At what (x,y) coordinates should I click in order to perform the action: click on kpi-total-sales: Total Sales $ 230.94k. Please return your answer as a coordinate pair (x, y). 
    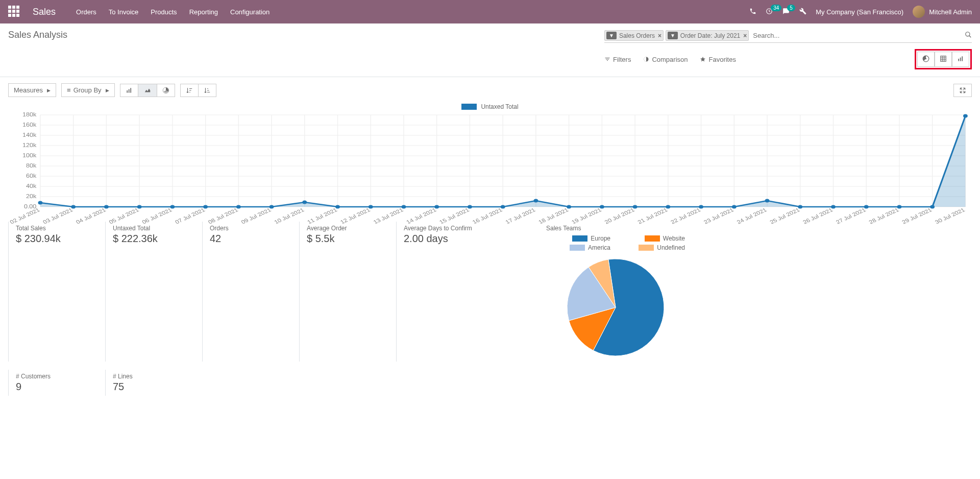
    Looking at the image, I should click on (57, 292).